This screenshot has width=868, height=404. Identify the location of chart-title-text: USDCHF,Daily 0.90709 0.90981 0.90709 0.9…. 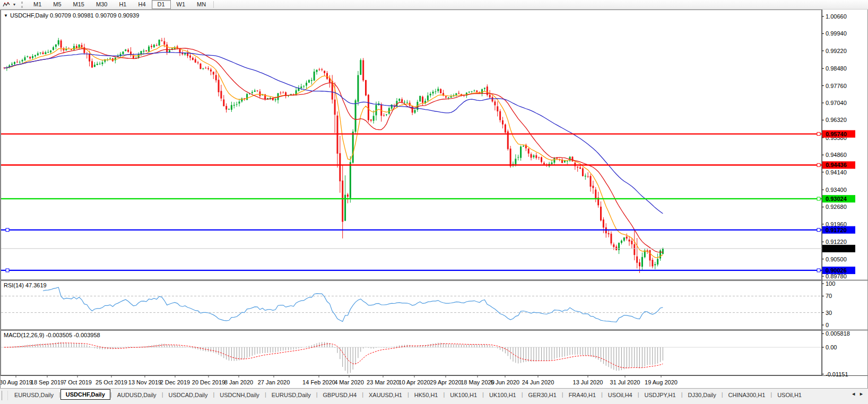
(74, 15).